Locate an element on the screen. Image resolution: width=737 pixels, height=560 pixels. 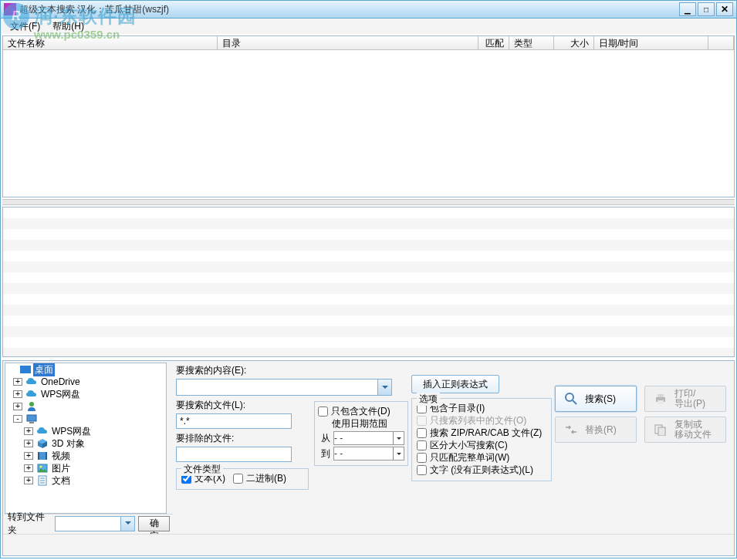
only-include-checkbox is located at coordinates (323, 412).